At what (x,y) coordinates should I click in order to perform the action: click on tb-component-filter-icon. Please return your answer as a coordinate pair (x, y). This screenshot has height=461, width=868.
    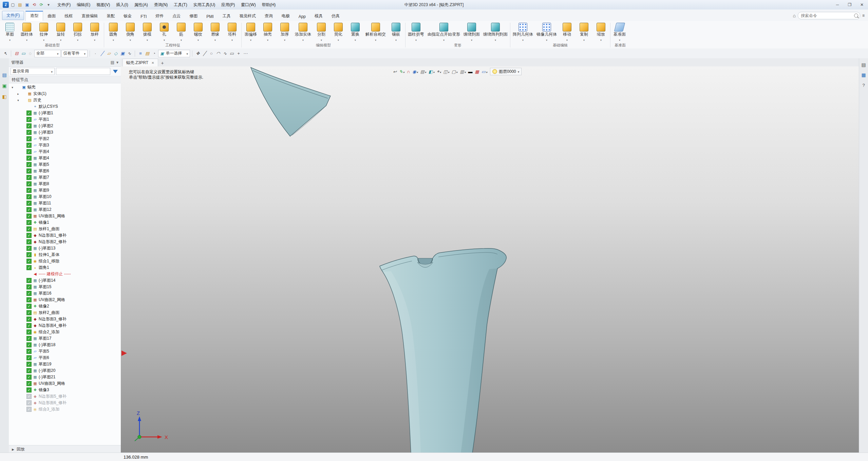
    Looking at the image, I should click on (122, 54).